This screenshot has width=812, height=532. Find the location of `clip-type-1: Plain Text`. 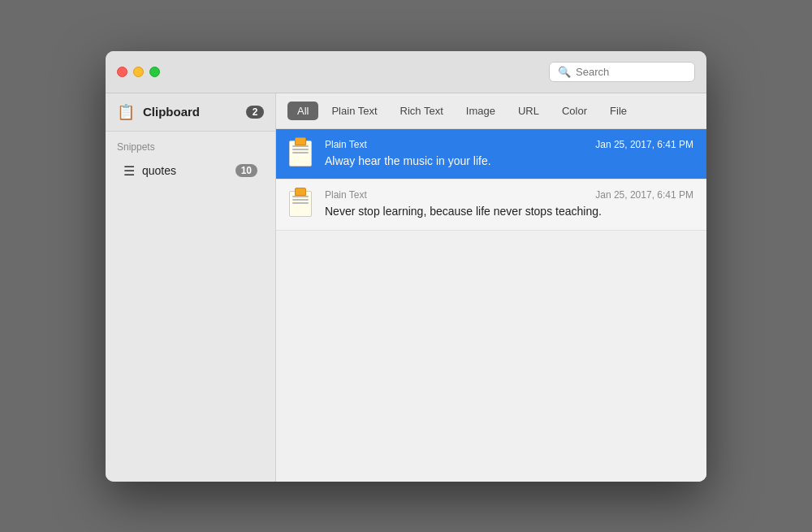

clip-type-1: Plain Text is located at coordinates (346, 145).